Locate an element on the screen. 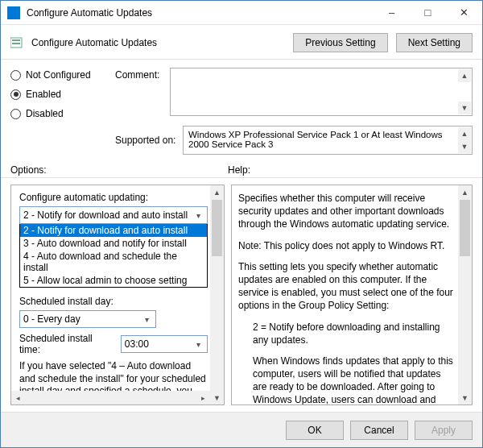 The image size is (483, 448). header: Configure Automatic Updates Previous Set… is located at coordinates (242, 42).